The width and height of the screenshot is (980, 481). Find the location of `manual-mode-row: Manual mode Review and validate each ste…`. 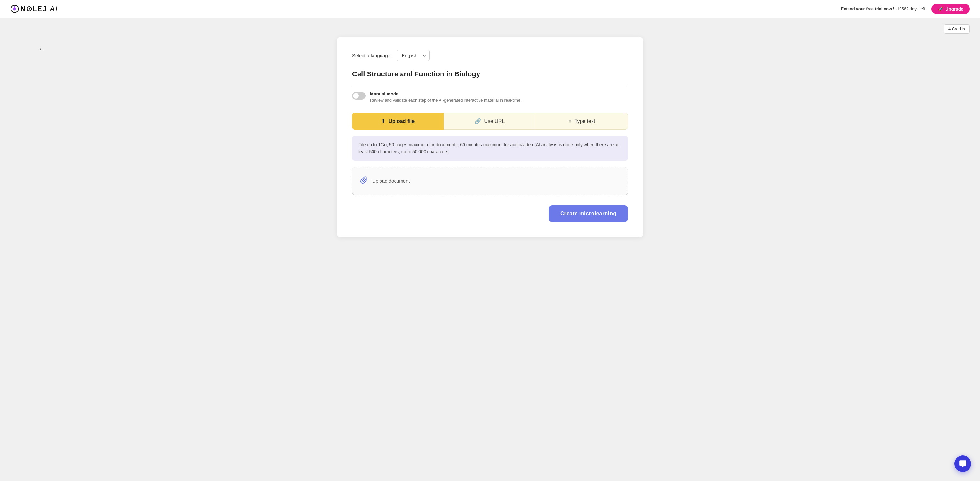

manual-mode-row: Manual mode Review and validate each ste… is located at coordinates (490, 97).